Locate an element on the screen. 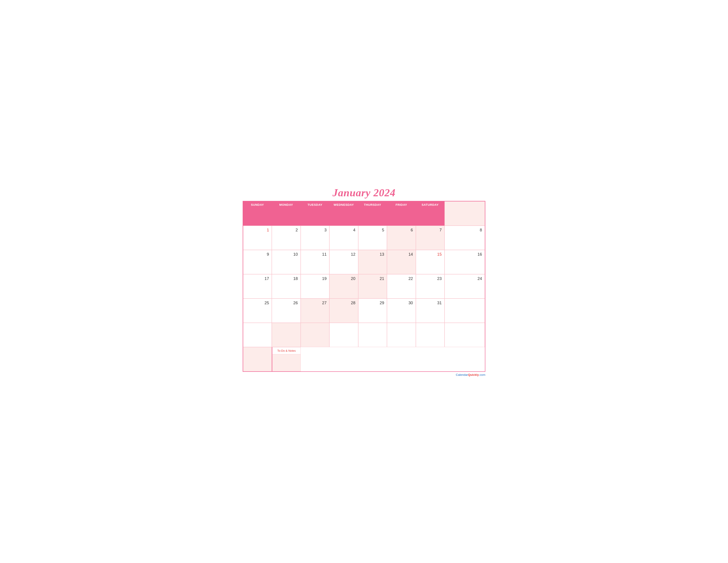  day-cell-week0-day5: 5 is located at coordinates (373, 238).